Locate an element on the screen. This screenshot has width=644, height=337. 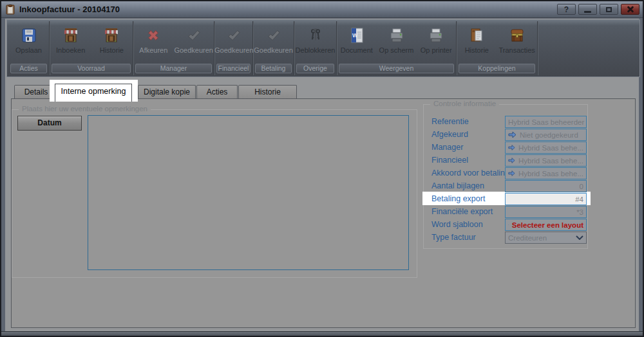
toolbar-group-label-voorraad: Voorraad is located at coordinates (91, 68).